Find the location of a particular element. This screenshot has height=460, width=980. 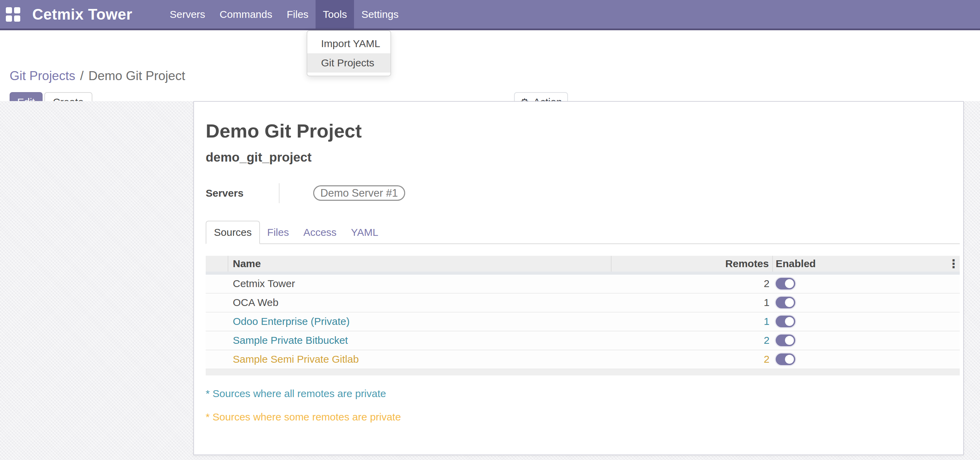

column-header-remotes: Remotes is located at coordinates (692, 264).